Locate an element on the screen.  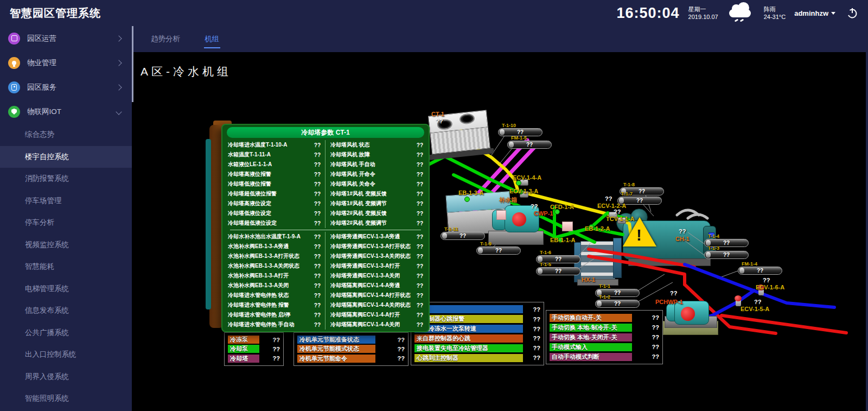
param-label: 冷却塔进水管电伴热 启/停 is located at coordinates (259, 315).